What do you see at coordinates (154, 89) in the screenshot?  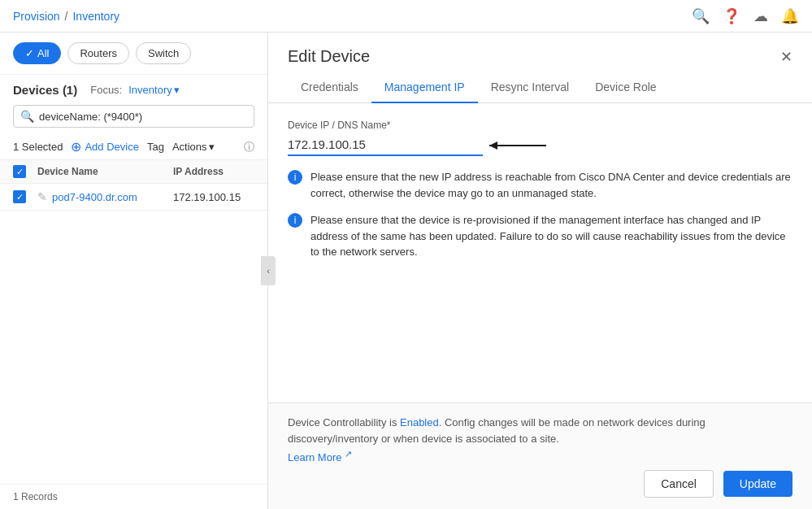 I see `focus-dropdown: Inventory ▾` at bounding box center [154, 89].